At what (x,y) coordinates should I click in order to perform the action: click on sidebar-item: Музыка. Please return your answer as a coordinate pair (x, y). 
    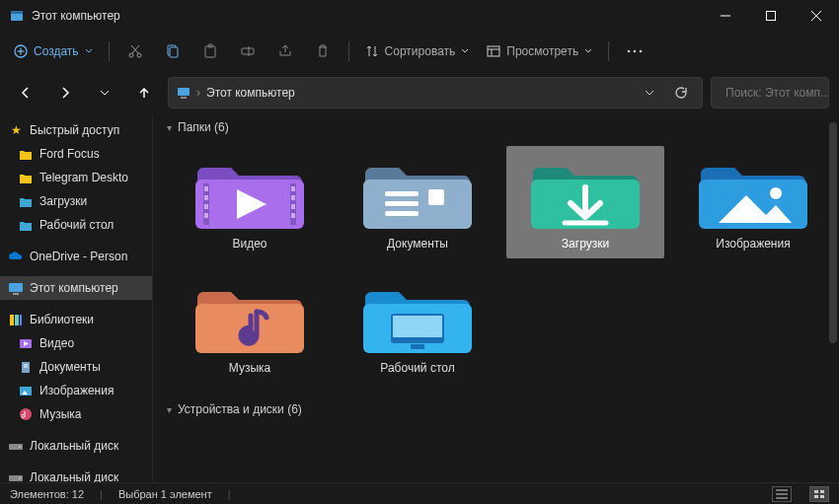
    Looking at the image, I should click on (76, 414).